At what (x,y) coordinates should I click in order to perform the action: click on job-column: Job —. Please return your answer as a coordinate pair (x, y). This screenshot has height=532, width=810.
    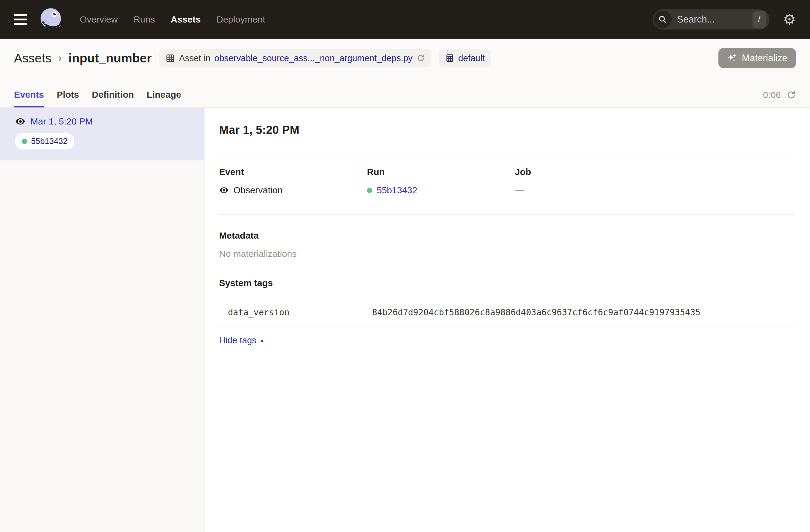
    Looking at the image, I should click on (655, 181).